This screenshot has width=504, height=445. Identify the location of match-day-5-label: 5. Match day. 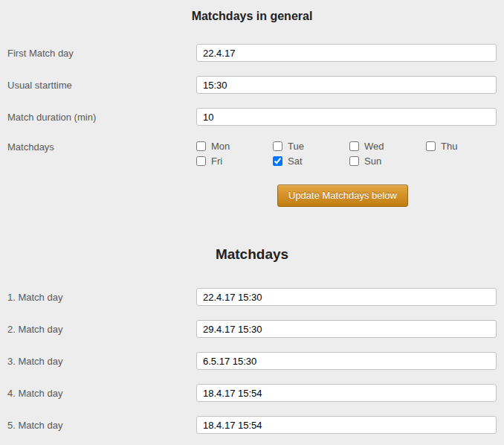
(102, 426).